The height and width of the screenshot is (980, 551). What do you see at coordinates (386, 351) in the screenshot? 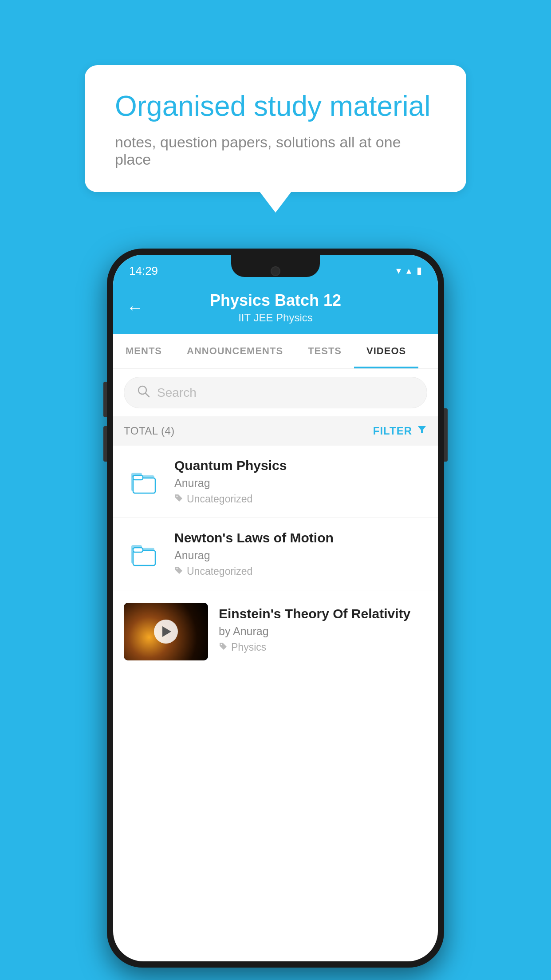
I see `tab-videos: VIDEOS` at bounding box center [386, 351].